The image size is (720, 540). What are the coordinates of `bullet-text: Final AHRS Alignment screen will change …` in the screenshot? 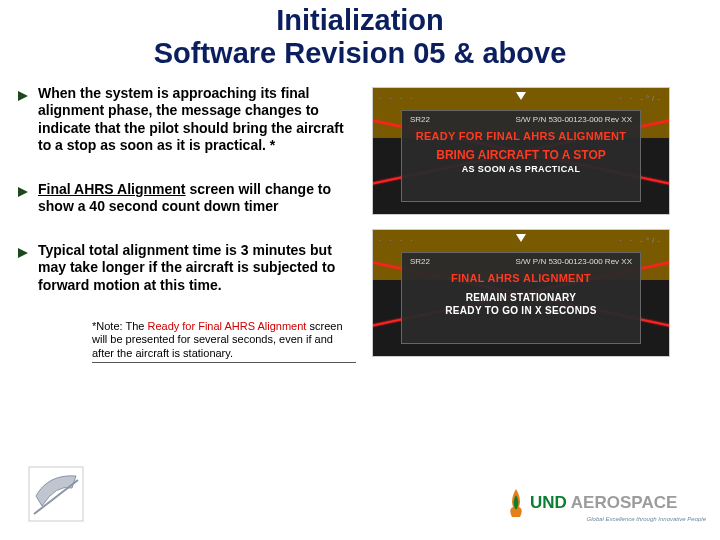 It's located at (198, 198).